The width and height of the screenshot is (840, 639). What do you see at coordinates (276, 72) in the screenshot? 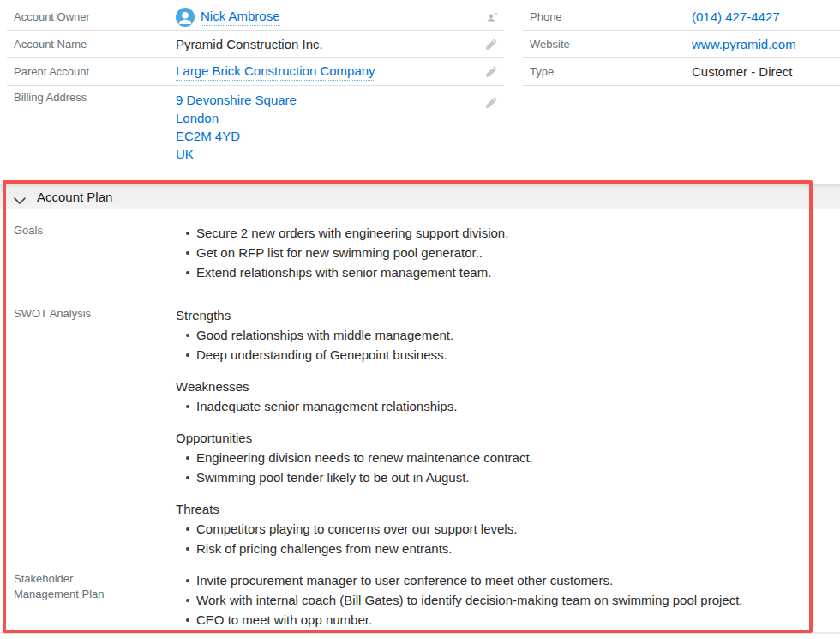
I see `parent-account-link: Large Brick Construction Company` at bounding box center [276, 72].